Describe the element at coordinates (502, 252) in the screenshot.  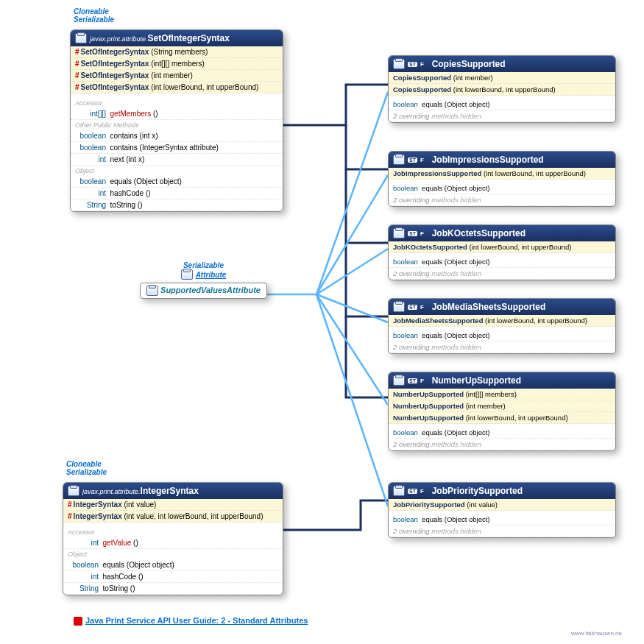
I see `class-JobKOctetsSupported: ST F JobKOctetsSupportedJobKOctetsSuppor…` at that location.